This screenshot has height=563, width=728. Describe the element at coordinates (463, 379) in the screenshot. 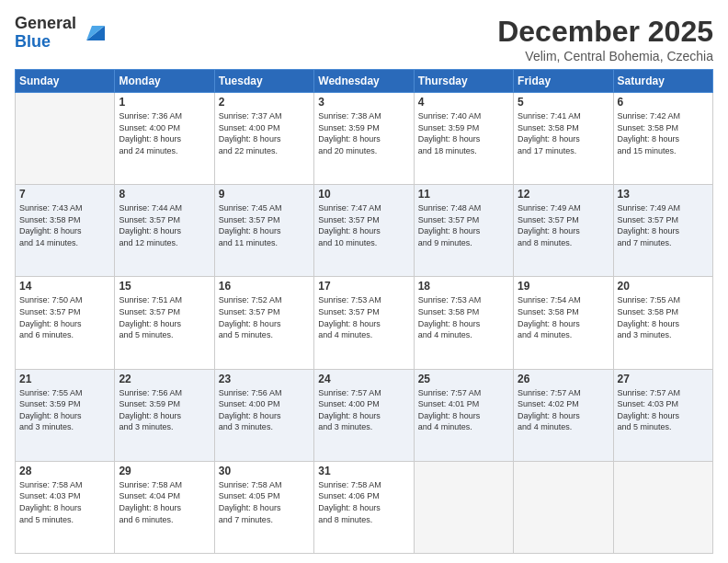

I see `day-number: 25` at that location.